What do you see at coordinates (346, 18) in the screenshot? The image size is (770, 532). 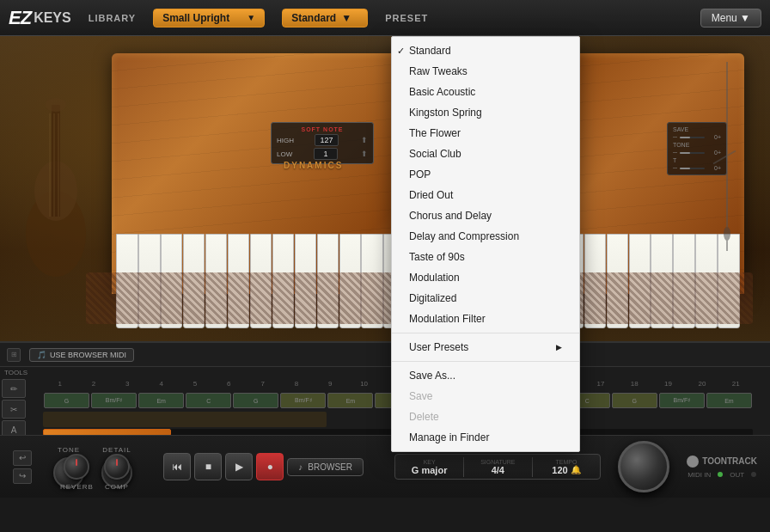 I see `preset-dropdown-chevron: ▼` at bounding box center [346, 18].